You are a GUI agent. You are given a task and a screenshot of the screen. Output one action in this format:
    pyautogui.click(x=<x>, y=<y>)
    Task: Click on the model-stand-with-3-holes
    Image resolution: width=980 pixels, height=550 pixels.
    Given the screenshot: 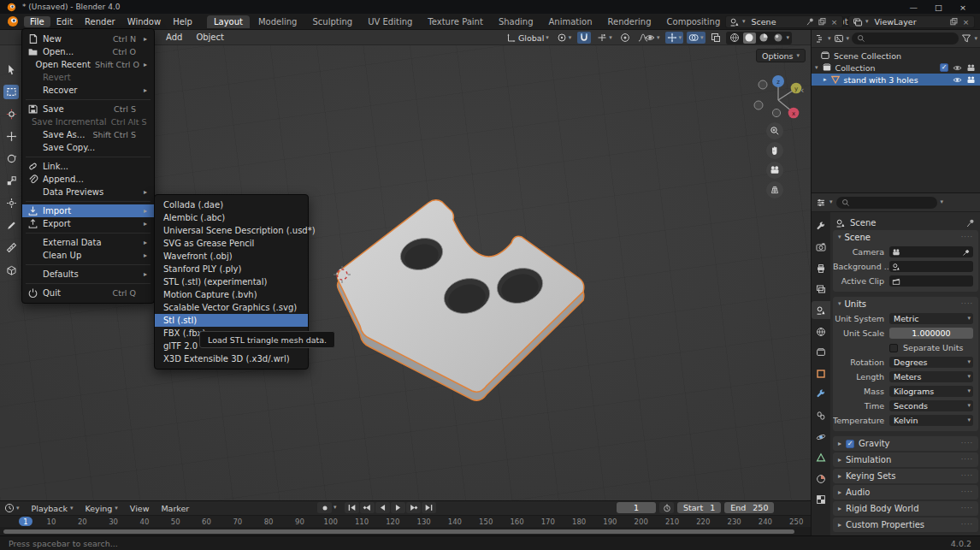 What is the action you would take?
    pyautogui.click(x=460, y=297)
    